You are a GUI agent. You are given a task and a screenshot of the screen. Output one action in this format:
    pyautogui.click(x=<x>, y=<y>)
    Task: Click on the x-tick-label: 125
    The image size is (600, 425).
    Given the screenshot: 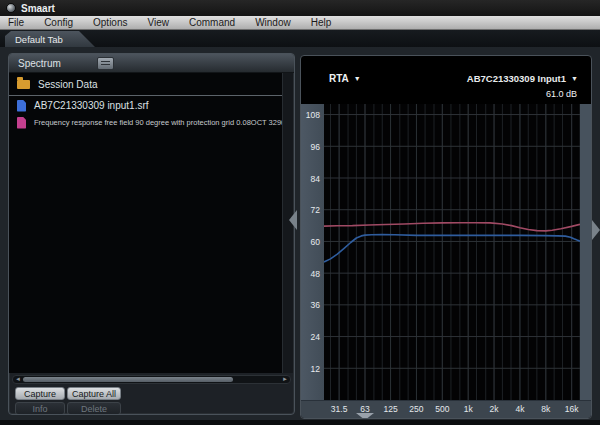 What is the action you would take?
    pyautogui.click(x=391, y=409)
    